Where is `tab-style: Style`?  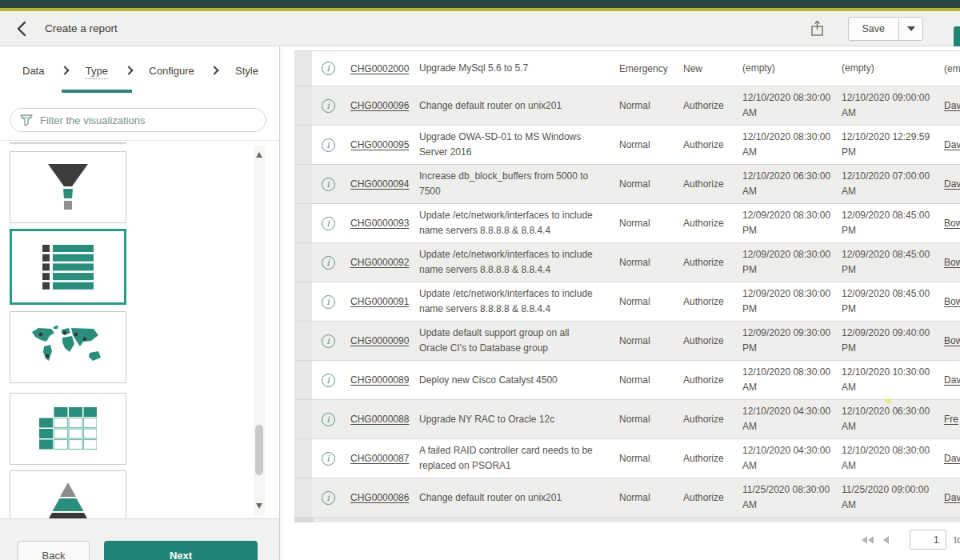 tab-style: Style is located at coordinates (246, 70).